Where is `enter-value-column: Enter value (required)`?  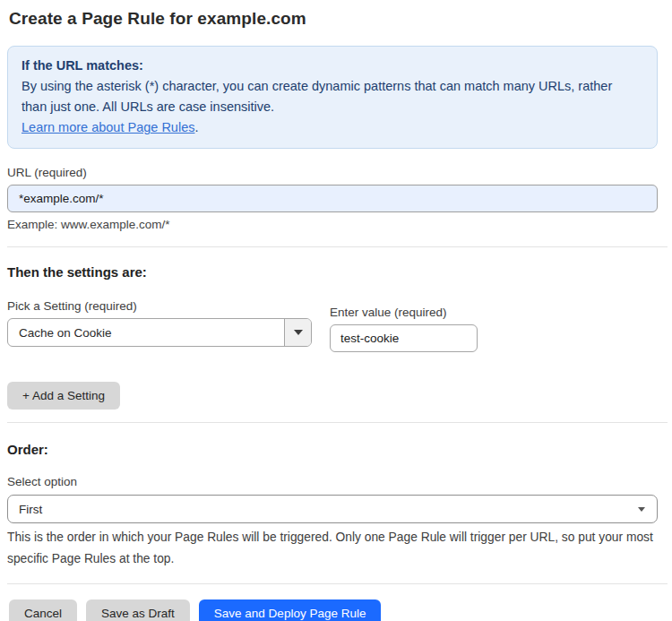 enter-value-column: Enter value (required) is located at coordinates (403, 329).